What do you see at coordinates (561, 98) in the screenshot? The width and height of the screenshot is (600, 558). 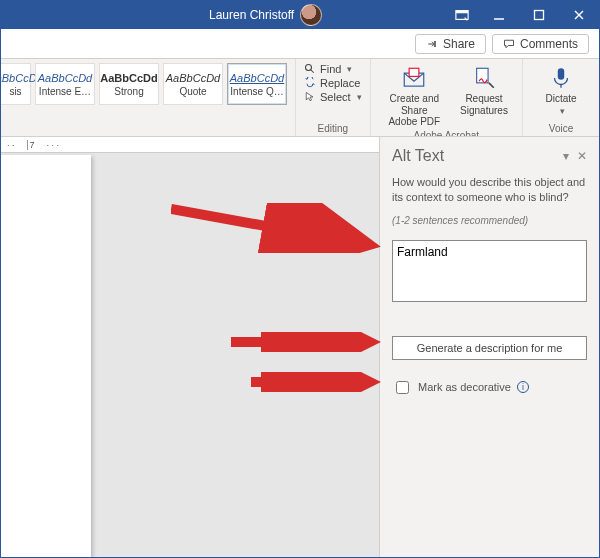 I see `voice-group: Dictate▾ Voice` at bounding box center [561, 98].